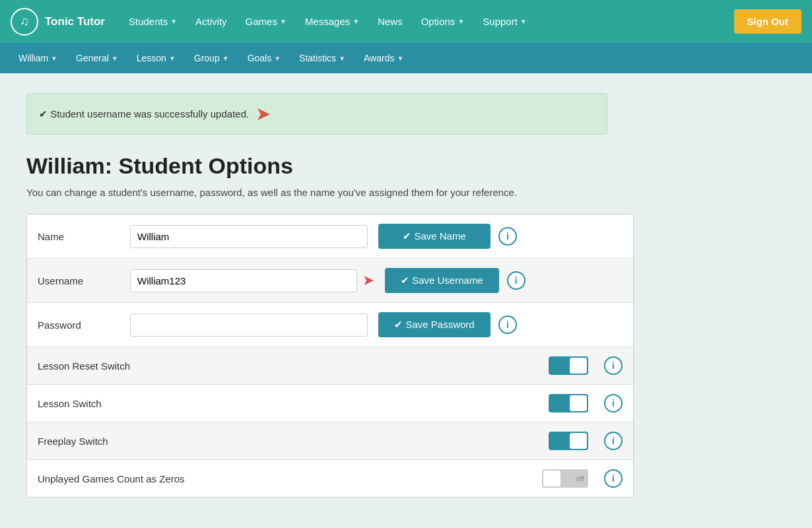  Describe the element at coordinates (330, 441) in the screenshot. I see `freeplay-switch-row: Freeplay Switch i` at that location.